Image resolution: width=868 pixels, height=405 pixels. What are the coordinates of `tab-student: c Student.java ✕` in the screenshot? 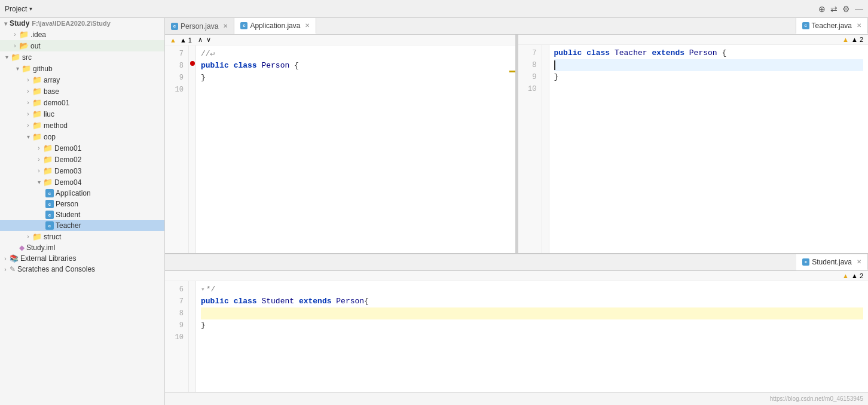 It's located at (832, 262).